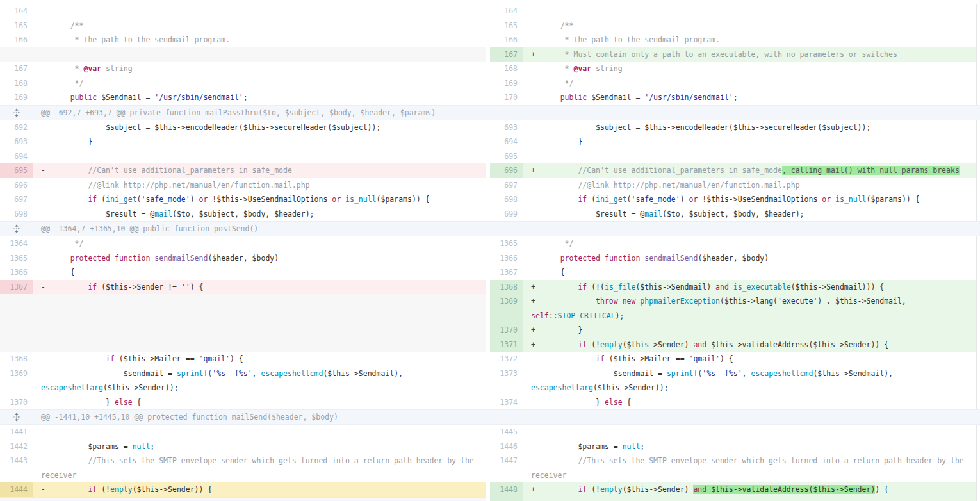  I want to click on line-number: 1444, so click(17, 489).